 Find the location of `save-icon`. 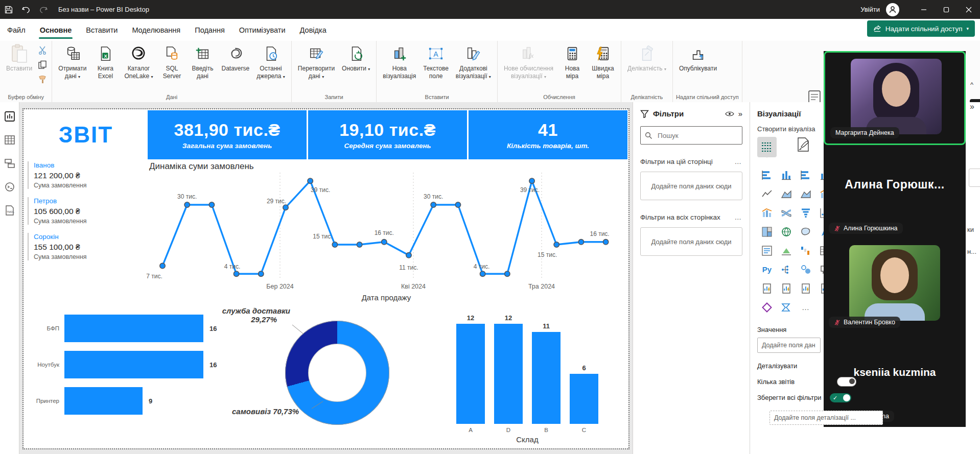

save-icon is located at coordinates (9, 9).